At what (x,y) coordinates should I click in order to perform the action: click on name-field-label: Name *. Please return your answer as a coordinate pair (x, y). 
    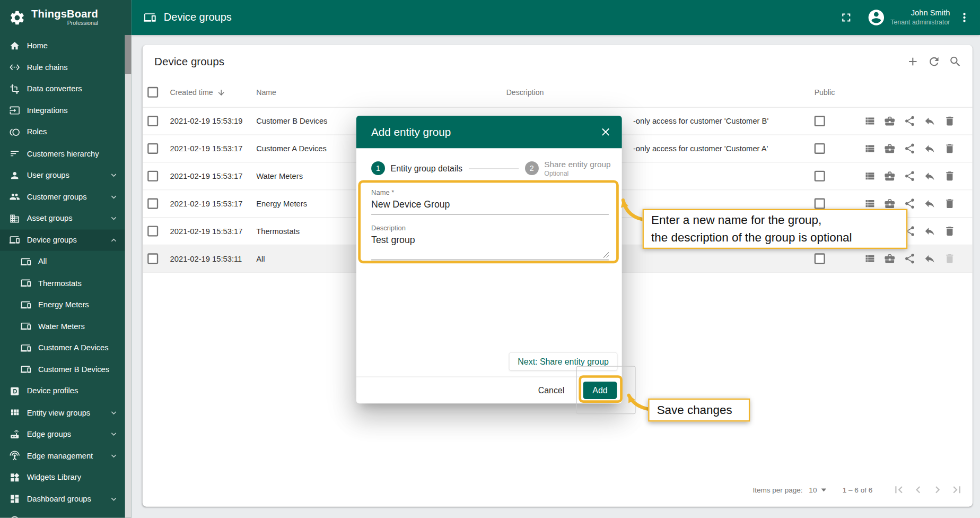
    Looking at the image, I should click on (490, 192).